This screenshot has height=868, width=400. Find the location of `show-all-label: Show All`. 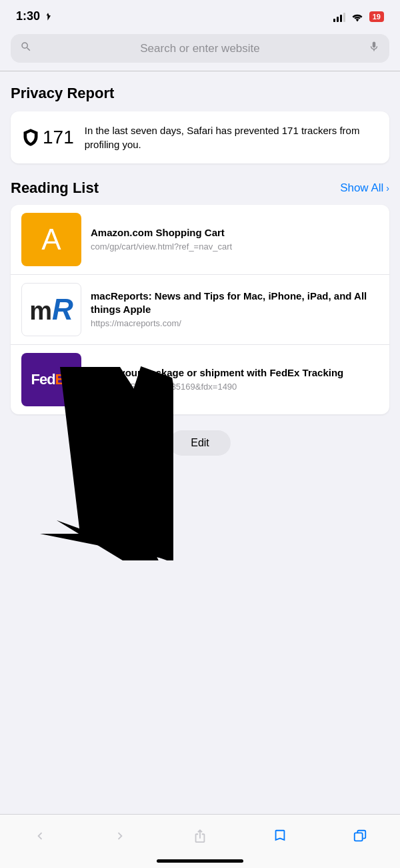

show-all-label: Show All is located at coordinates (361, 188).